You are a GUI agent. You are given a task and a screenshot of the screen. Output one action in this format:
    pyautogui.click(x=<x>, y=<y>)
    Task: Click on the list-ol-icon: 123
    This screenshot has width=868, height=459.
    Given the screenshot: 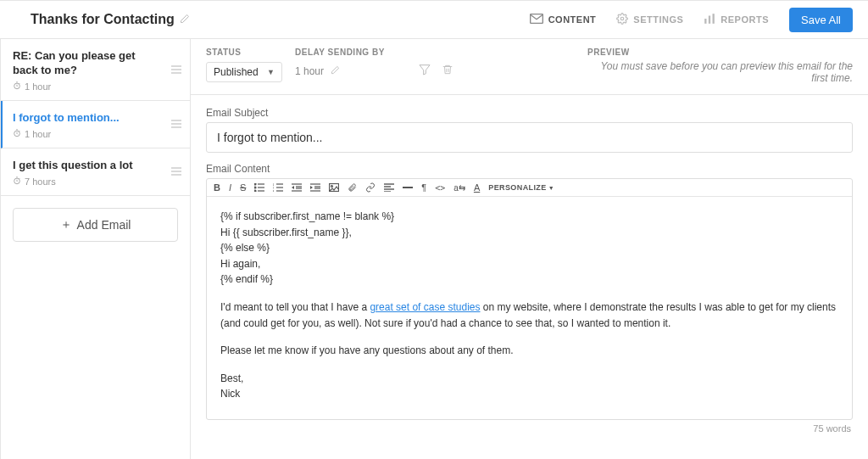 What is the action you would take?
    pyautogui.click(x=278, y=188)
    